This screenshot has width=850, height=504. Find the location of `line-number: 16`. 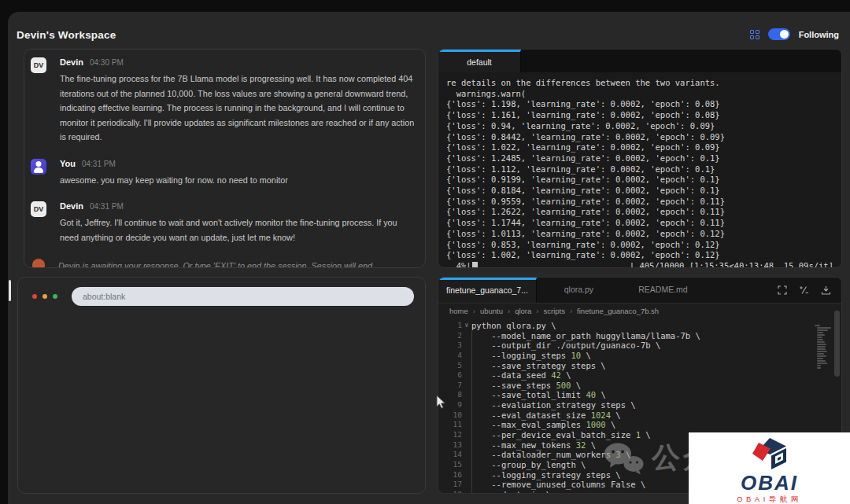

line-number: 16 is located at coordinates (453, 475).